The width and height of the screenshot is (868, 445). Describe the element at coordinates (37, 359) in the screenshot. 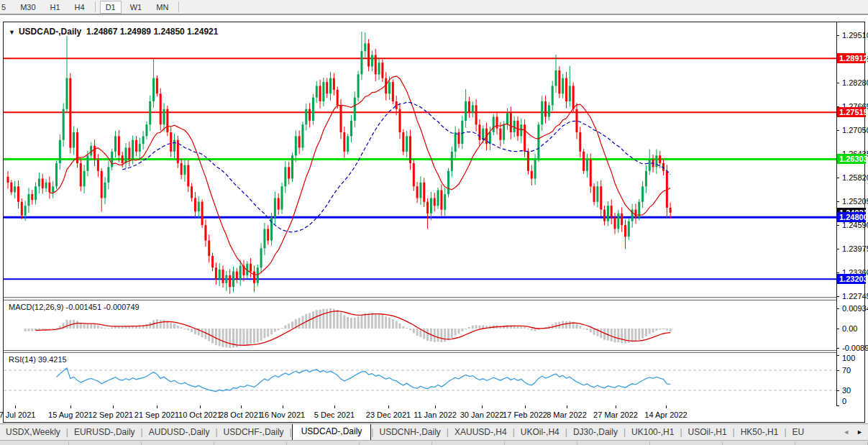

I see `rsi-indicator-label: RSI(14) 39.4215` at that location.